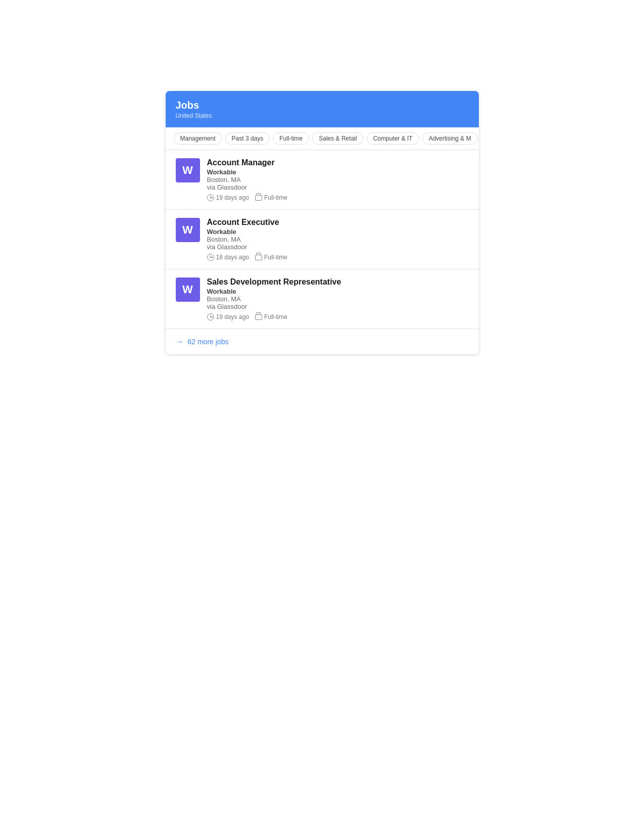 Image resolution: width=644 pixels, height=834 pixels. What do you see at coordinates (338, 180) in the screenshot?
I see `job-details: Account Manager Workable Boston, MA via …` at bounding box center [338, 180].